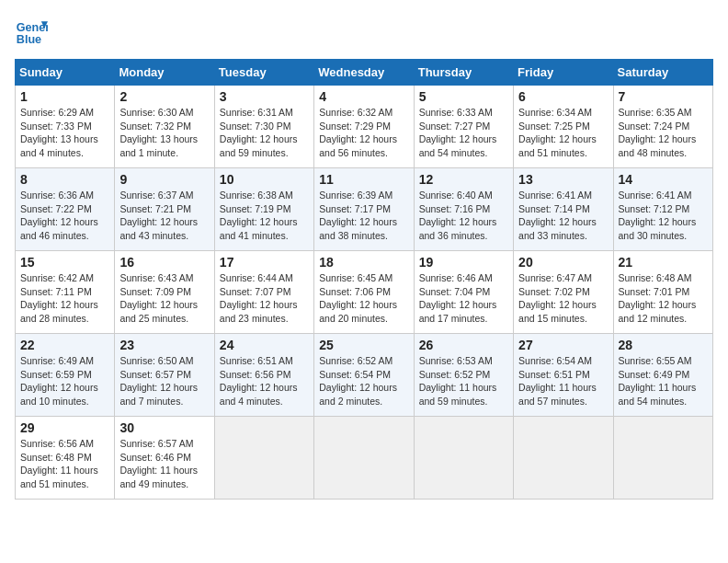 Image resolution: width=728 pixels, height=563 pixels. Describe the element at coordinates (264, 293) in the screenshot. I see `calendar-cell: 17Sunrise: 6:44 AM Sunset: 7:07 PM Dayli…` at that location.